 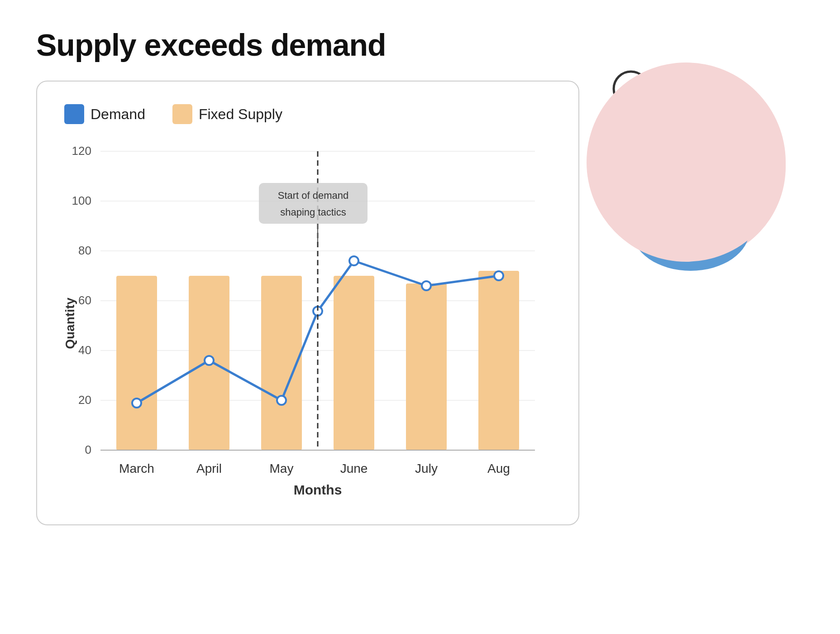 What do you see at coordinates (282, 468) in the screenshot?
I see `x-label-may: May` at bounding box center [282, 468].